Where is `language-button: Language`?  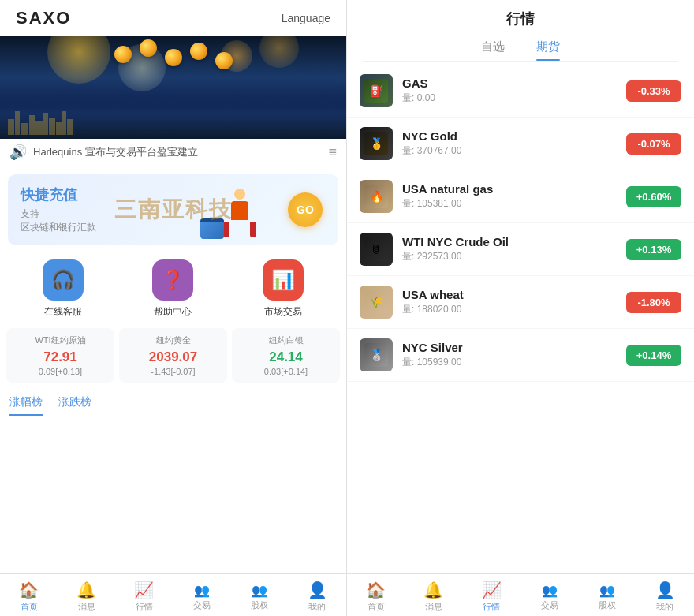 language-button: Language is located at coordinates (306, 18).